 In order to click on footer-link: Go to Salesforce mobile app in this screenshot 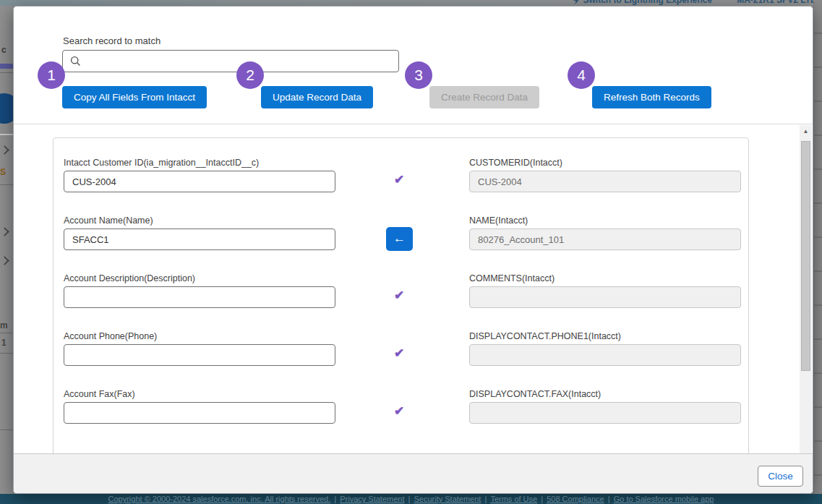, I will do `click(664, 499)`.